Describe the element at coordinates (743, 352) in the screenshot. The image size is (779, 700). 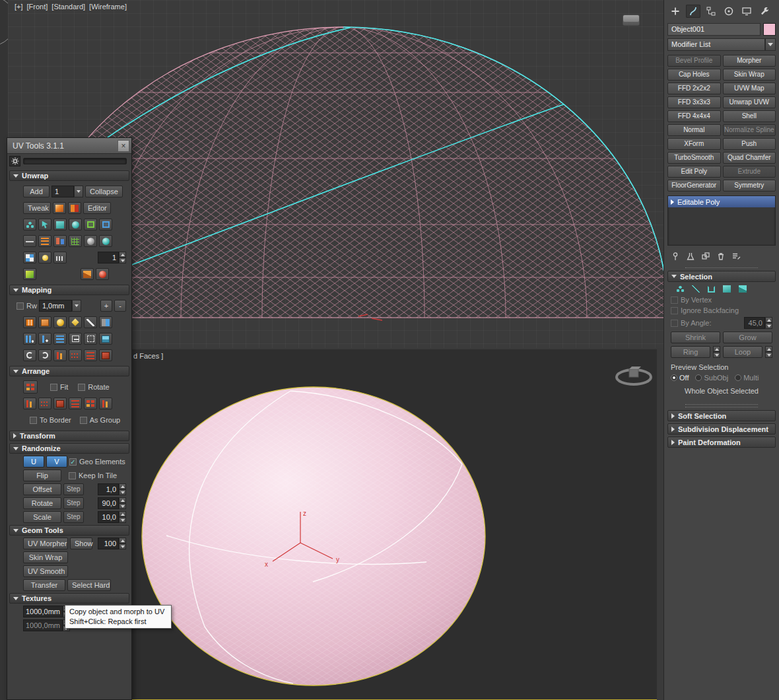
I see `loop-button: Loop` at that location.